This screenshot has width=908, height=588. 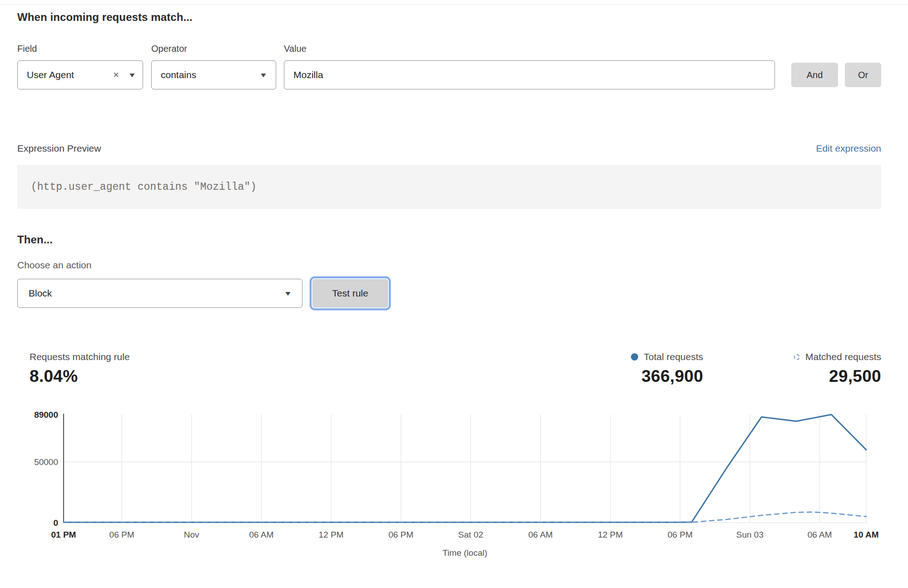 I want to click on stat-matched-requests: Matched requests 29,500, so click(x=838, y=369).